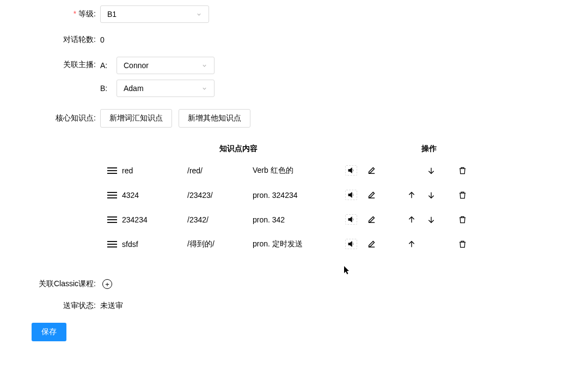 Image resolution: width=588 pixels, height=368 pixels. Describe the element at coordinates (50, 40) in the screenshot. I see `turns-label: 对话轮数:` at that location.